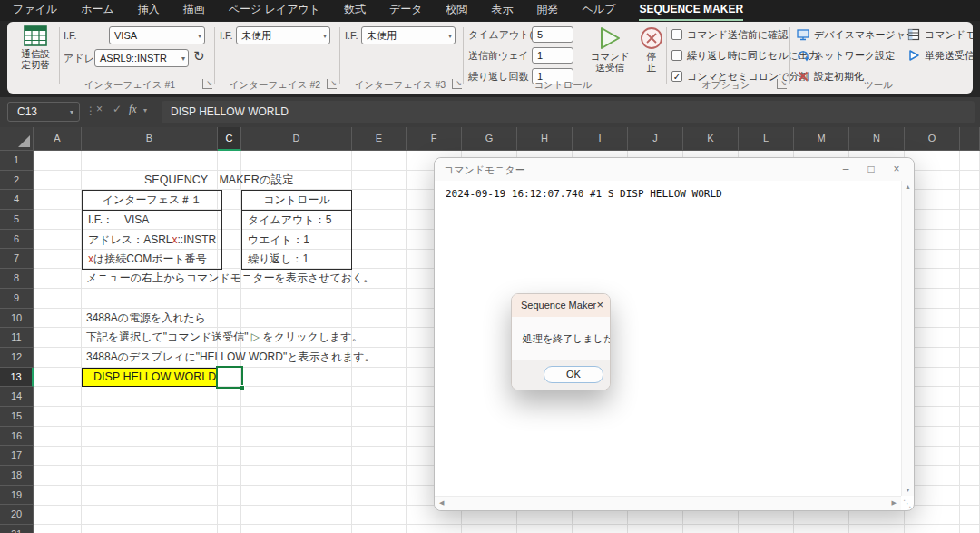 Image resolution: width=980 pixels, height=533 pixels. I want to click on formula-input: DISP HELLOW WORLD, so click(568, 113).